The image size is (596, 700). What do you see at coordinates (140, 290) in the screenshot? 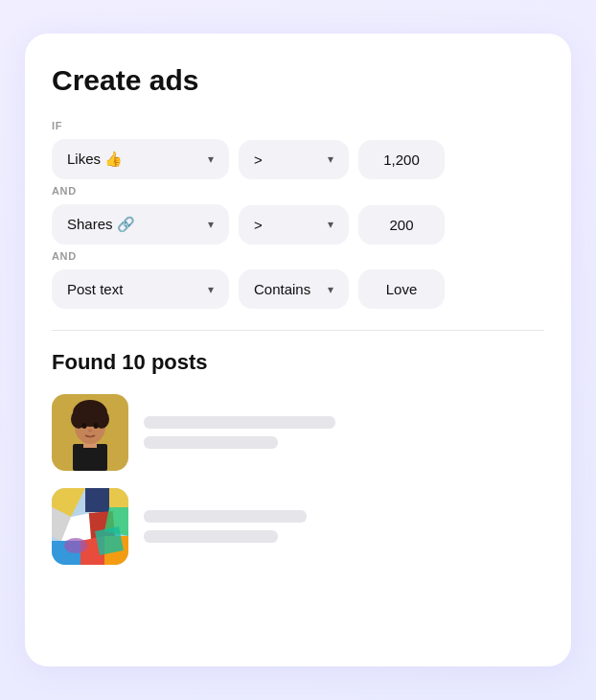
I see `field-select-3: Post text ▾` at bounding box center [140, 290].